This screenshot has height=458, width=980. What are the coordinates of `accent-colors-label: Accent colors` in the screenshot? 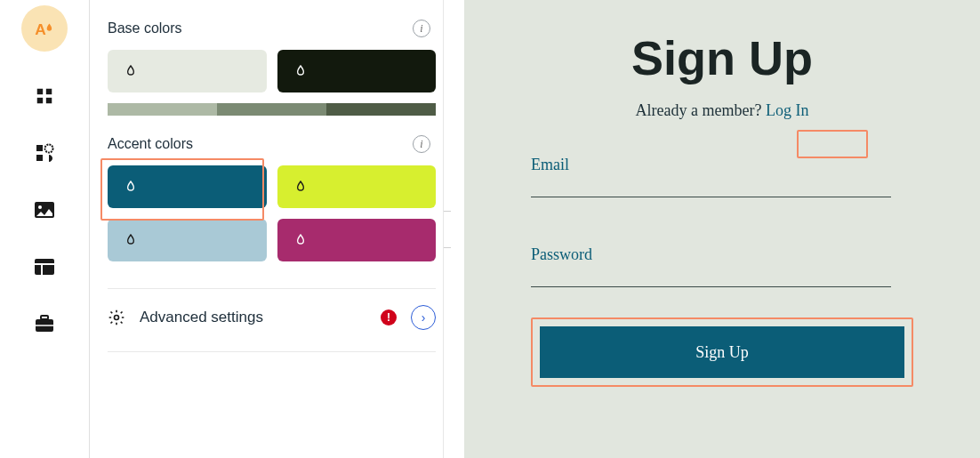 It's located at (150, 144).